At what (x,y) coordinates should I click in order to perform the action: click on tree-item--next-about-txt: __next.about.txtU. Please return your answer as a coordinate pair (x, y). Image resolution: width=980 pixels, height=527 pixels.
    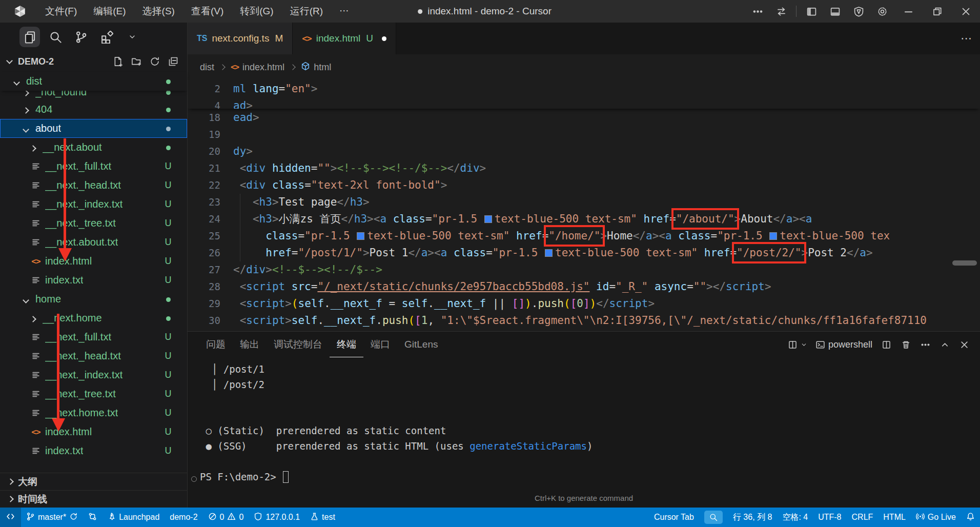
    Looking at the image, I should click on (93, 242).